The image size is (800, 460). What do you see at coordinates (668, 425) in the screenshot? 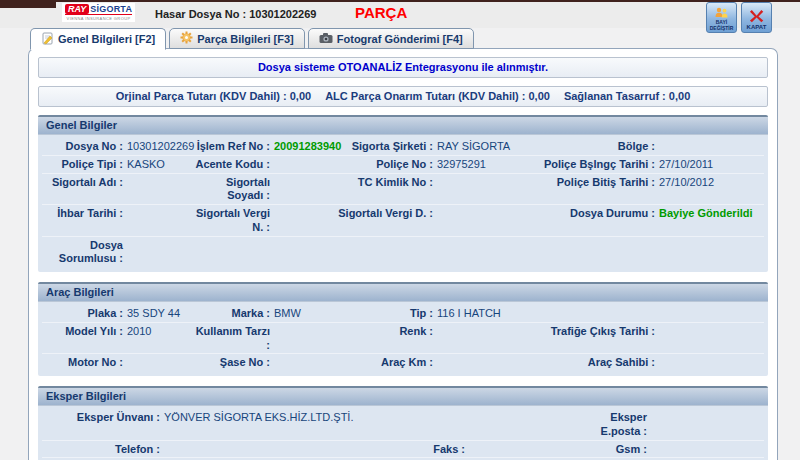
I see `field-cell: Eksper E.posta :` at bounding box center [668, 425].